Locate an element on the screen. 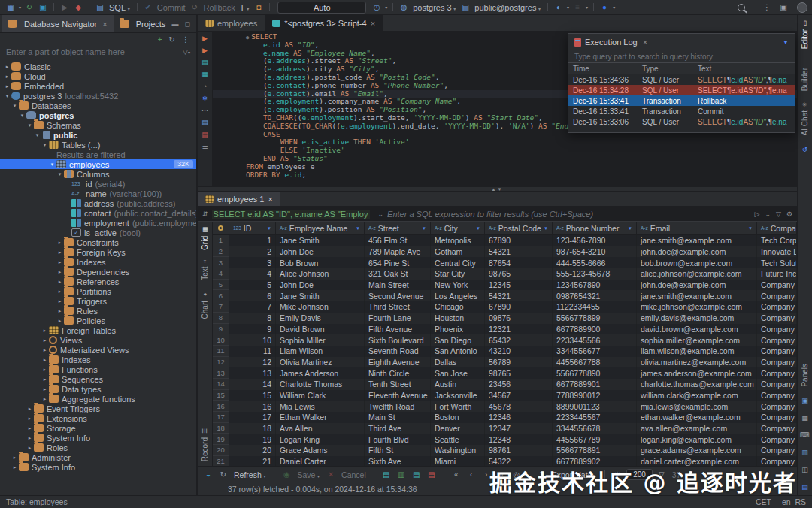 This screenshot has height=508, width=812. cell: 98761 is located at coordinates (519, 451).